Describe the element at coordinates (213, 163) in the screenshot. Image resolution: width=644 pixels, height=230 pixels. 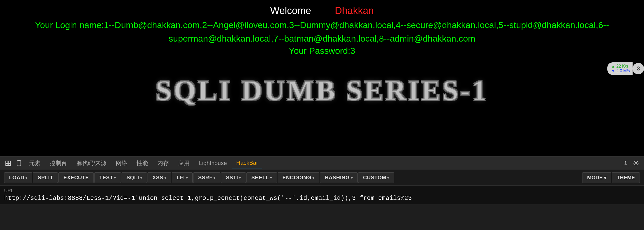
I see `tab-lighthouse: Lighthouse` at that location.